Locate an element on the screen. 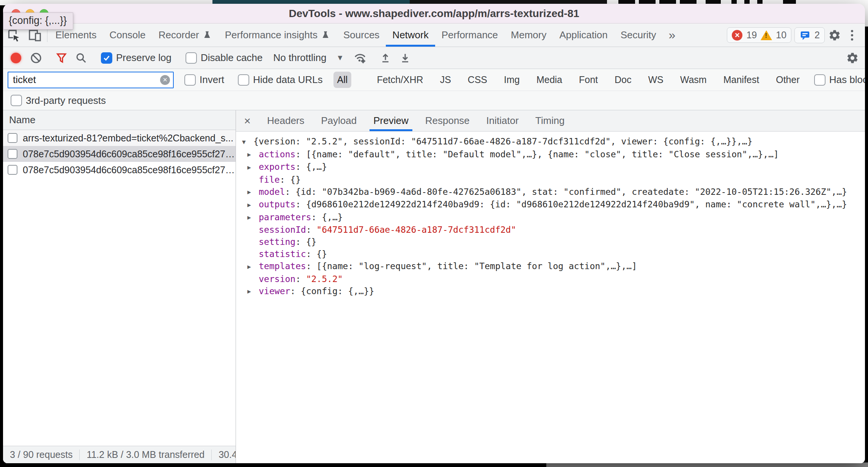  more-options-button is located at coordinates (852, 35).